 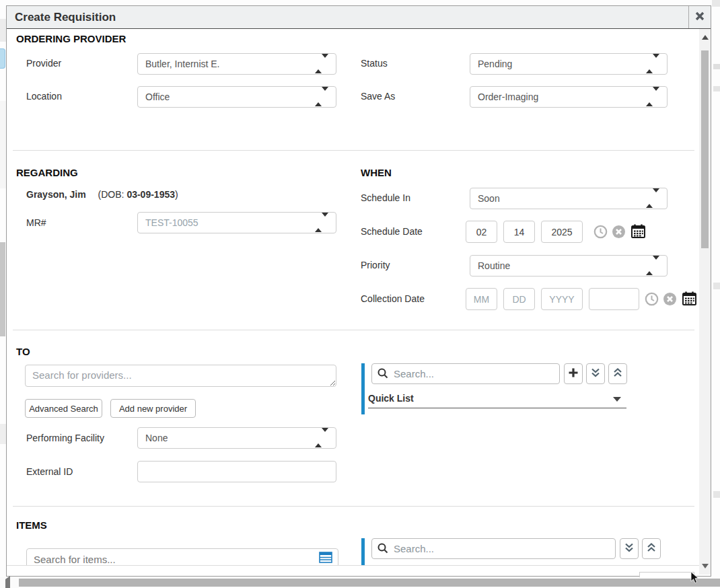 What do you see at coordinates (156, 438) in the screenshot?
I see `performing-facility-select-value: None` at bounding box center [156, 438].